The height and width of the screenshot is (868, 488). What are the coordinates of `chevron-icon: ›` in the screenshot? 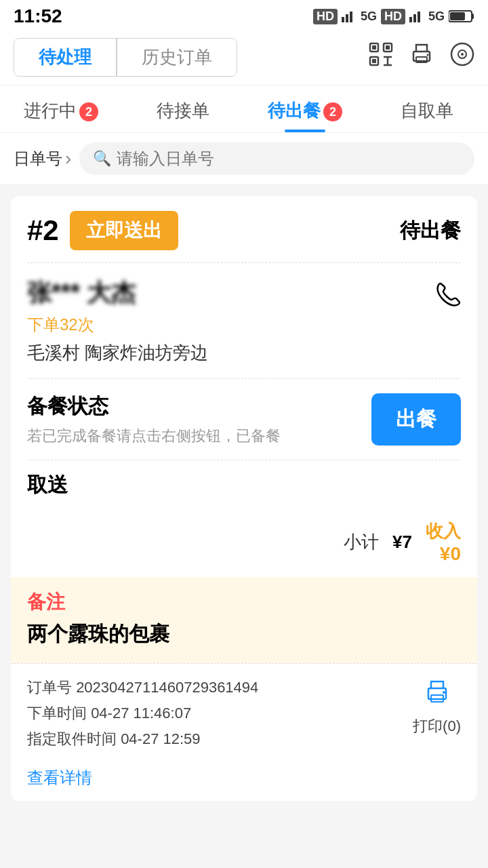 It's located at (68, 159).